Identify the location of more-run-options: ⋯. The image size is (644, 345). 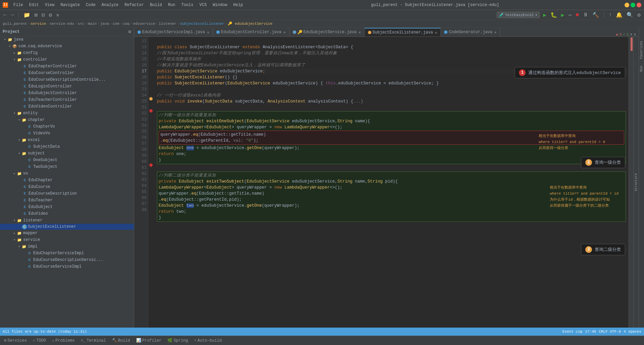
(570, 15).